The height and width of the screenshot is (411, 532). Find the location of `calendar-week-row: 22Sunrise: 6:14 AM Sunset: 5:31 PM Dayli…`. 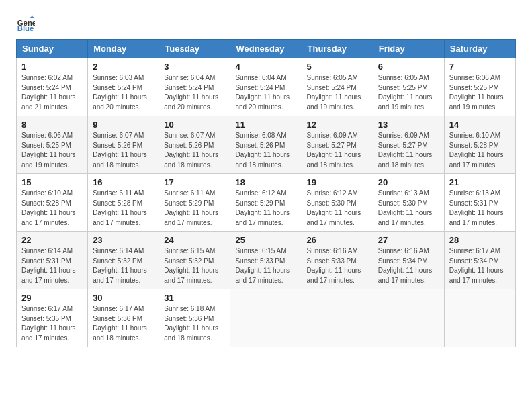

calendar-week-row: 22Sunrise: 6:14 AM Sunset: 5:31 PM Dayli… is located at coordinates (266, 261).